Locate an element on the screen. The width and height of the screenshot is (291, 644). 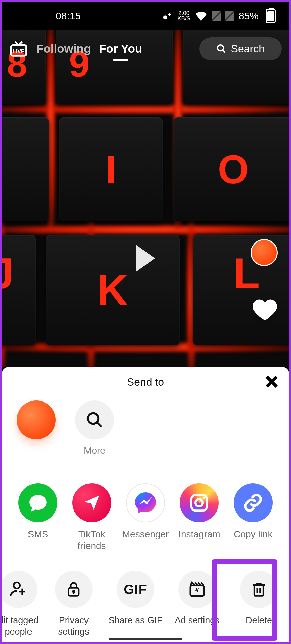
send-to-row: More is located at coordinates (146, 432).